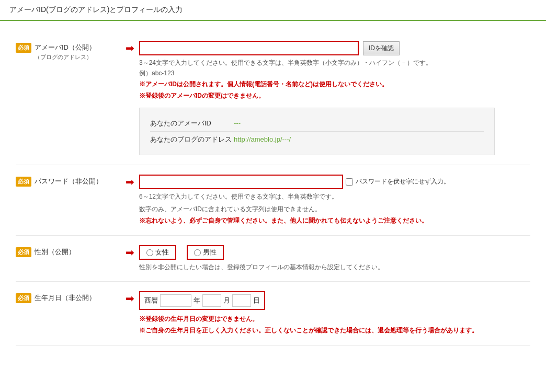 This screenshot has width=546, height=392. Describe the element at coordinates (242, 301) in the screenshot. I see `day-input` at that location.